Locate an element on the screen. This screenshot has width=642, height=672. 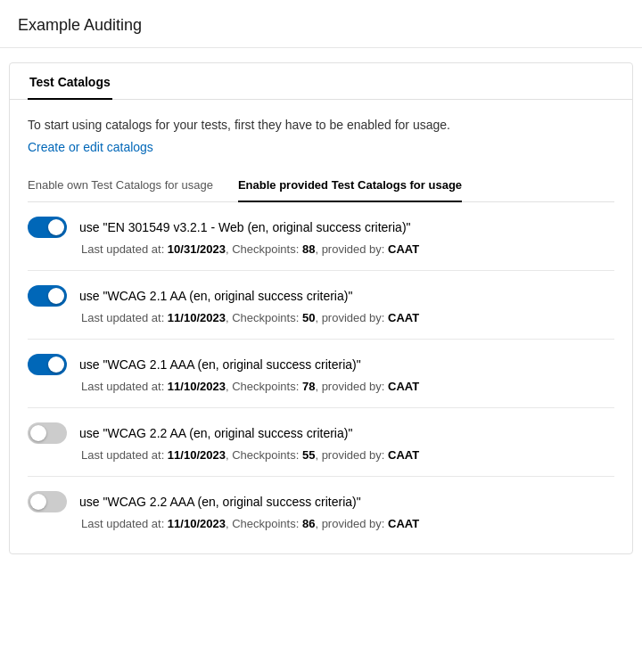
catalog-row: use "EN 301549 v3.2.1 - Web (en, origina… is located at coordinates (321, 227).